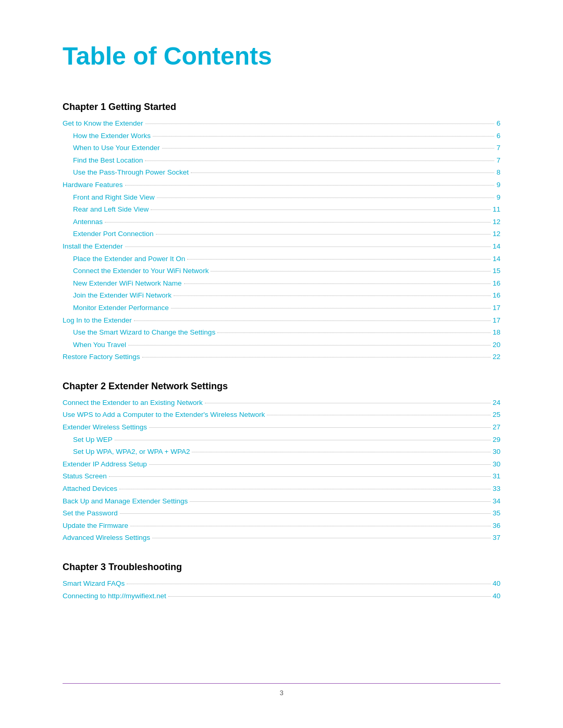  Describe the element at coordinates (496, 526) in the screenshot. I see `toc-page: 36` at that location.